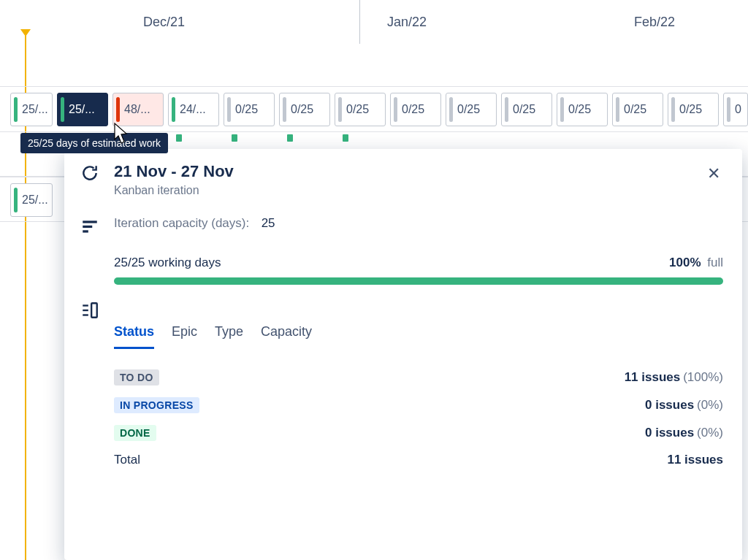 This screenshot has width=748, height=560. Describe the element at coordinates (654, 22) in the screenshot. I see `month-label: Feb/22` at that location.